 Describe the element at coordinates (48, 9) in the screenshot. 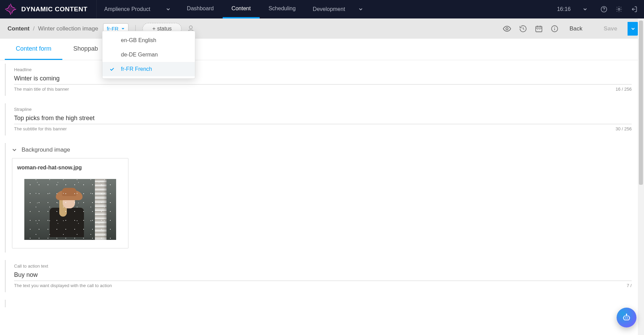

I see `logo-cell: DYNAMIC CONTENT` at that location.